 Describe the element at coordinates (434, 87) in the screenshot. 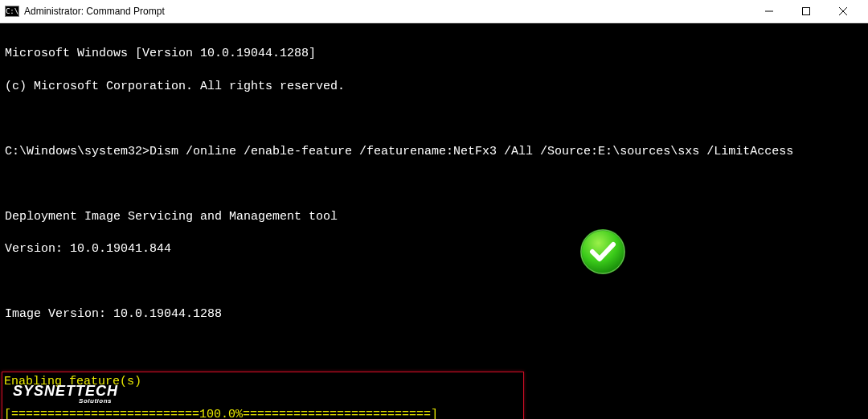

I see `copyright-line: (c) Microsoft Corporation. All rights re…` at that location.